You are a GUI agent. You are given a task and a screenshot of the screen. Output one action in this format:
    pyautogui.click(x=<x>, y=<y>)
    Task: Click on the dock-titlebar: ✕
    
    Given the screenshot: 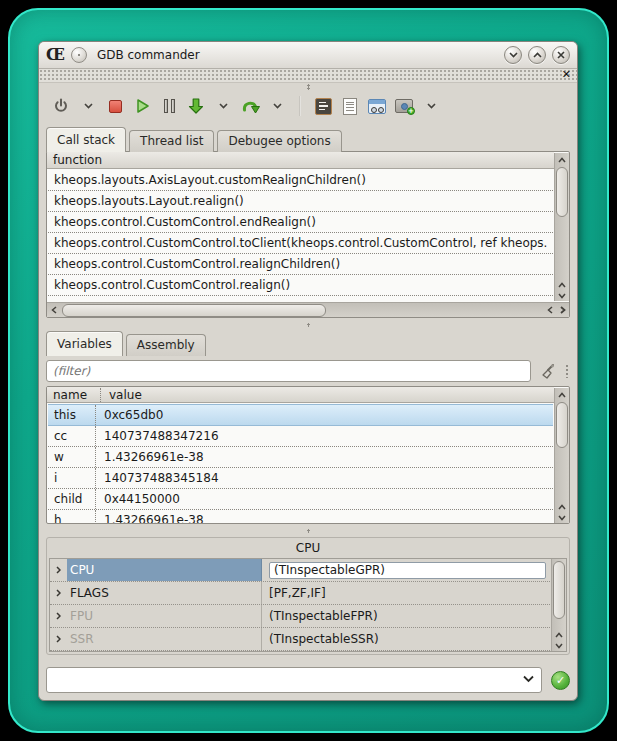 What is the action you would take?
    pyautogui.click(x=308, y=76)
    